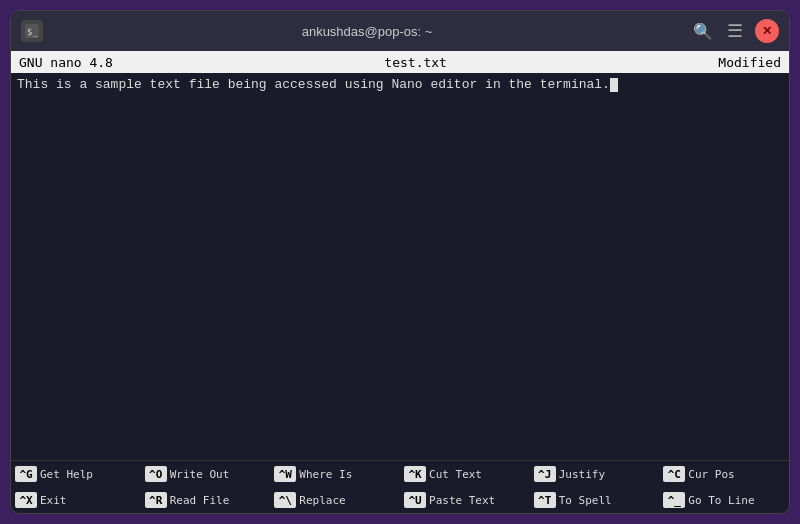  I want to click on key-replace: ^\, so click(285, 500).